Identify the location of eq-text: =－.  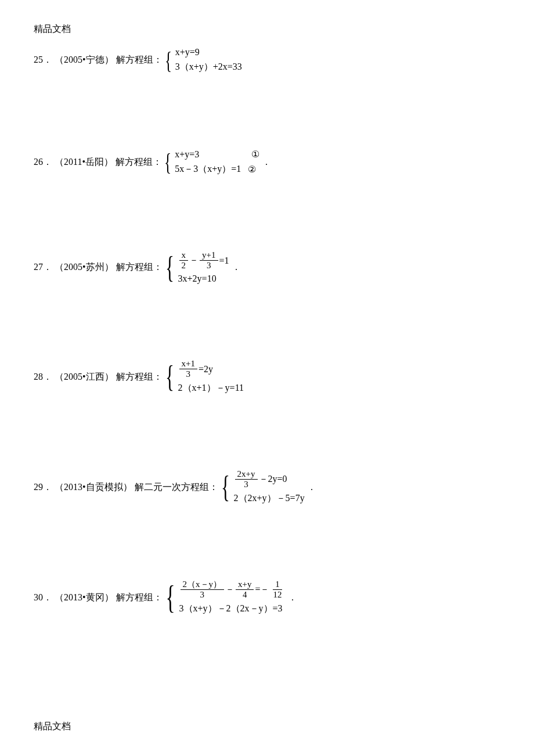
(262, 590).